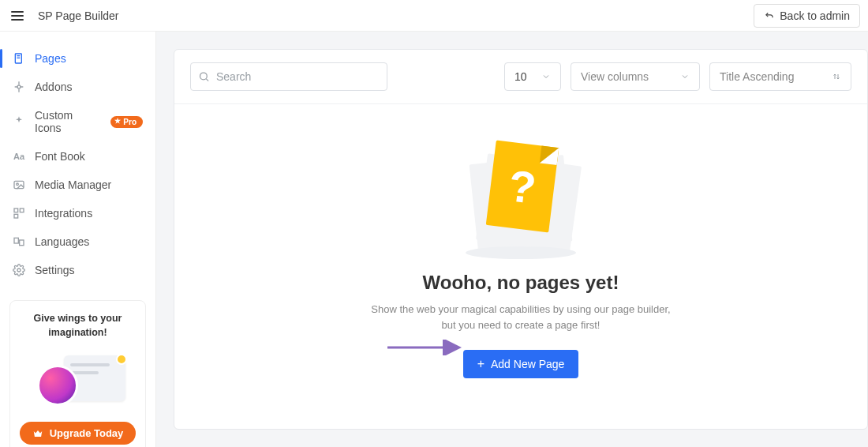 The image size is (868, 447). Describe the element at coordinates (78, 16) in the screenshot. I see `app-title: SP Page Builder` at that location.